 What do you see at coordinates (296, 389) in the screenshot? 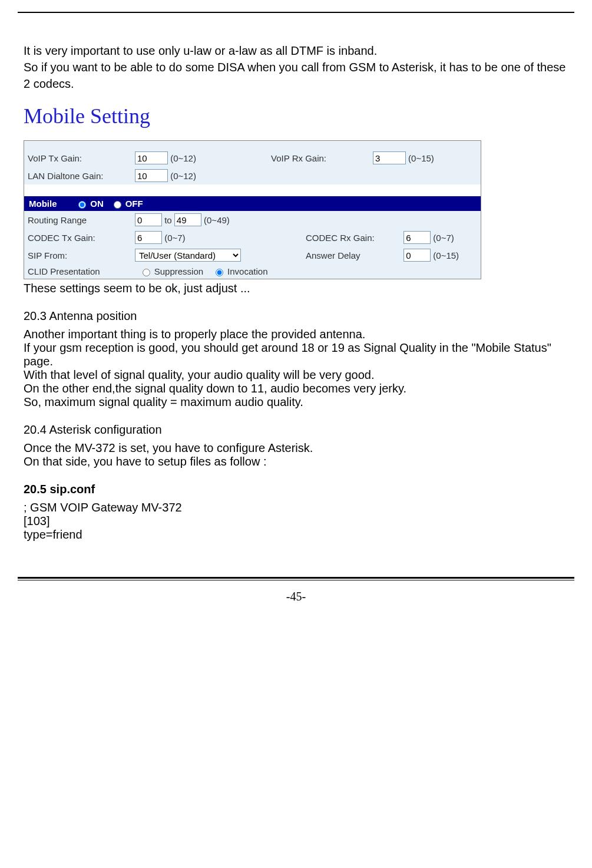
I see `s203-p4: On the other end,the signal quality down…` at bounding box center [296, 389].